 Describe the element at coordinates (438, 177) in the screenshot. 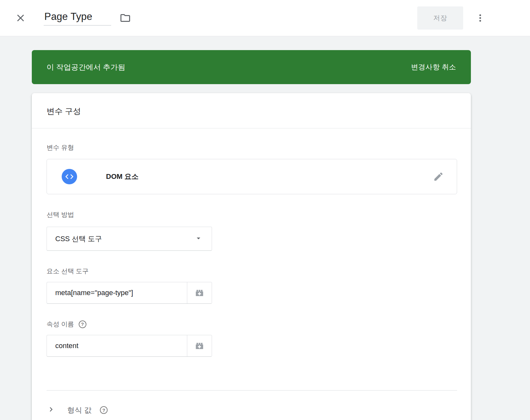

I see `edit-variable-type-button` at that location.